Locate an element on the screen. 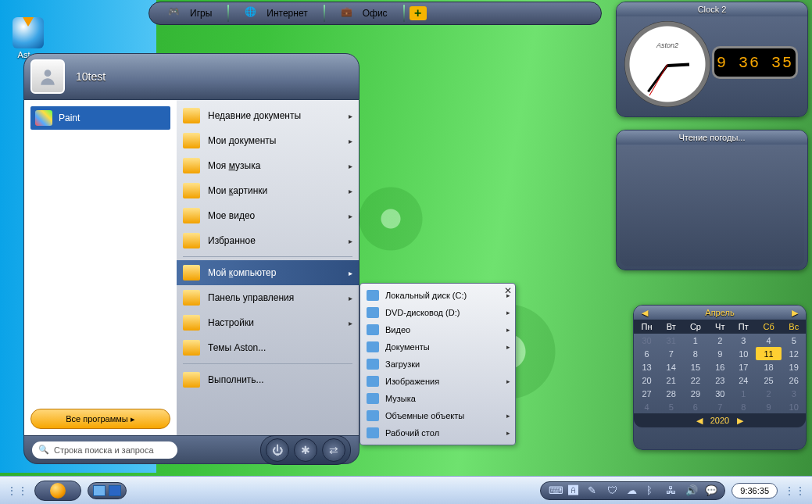 The width and height of the screenshot is (812, 504). start-menu-item: Панель управления is located at coordinates (267, 298).